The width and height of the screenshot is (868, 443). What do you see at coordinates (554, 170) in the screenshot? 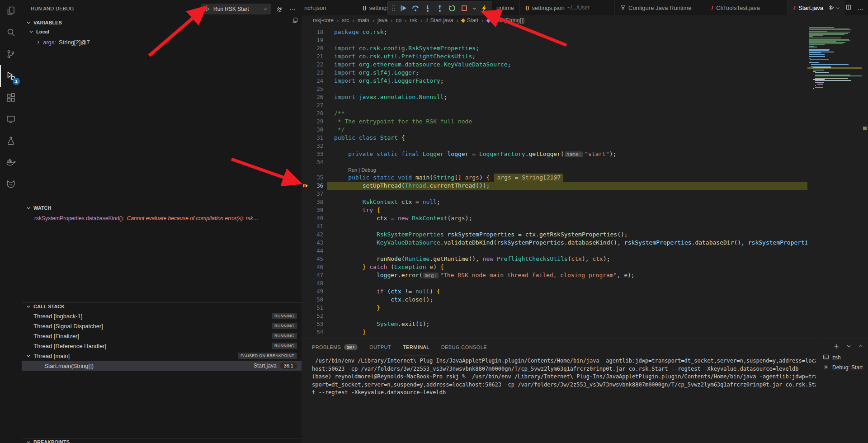
I see `codelens-run-debug: Run | Debug` at bounding box center [554, 170].